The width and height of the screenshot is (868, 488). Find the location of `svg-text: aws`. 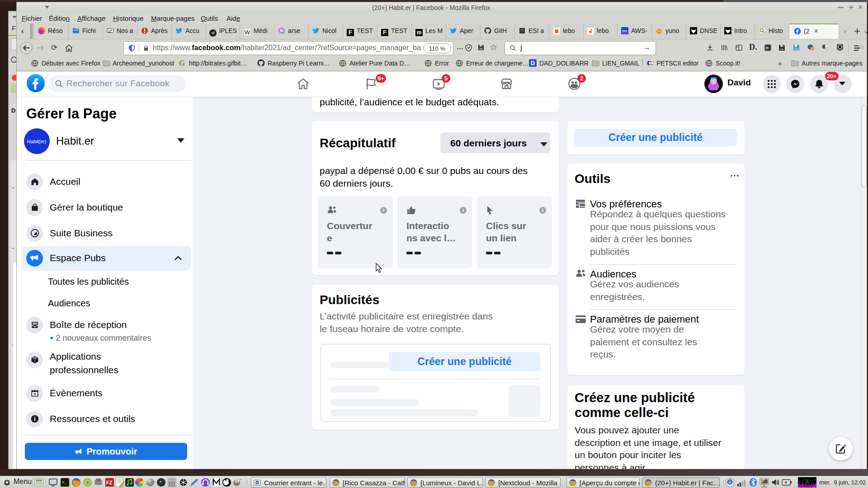

svg-text: aws is located at coordinates (625, 31).